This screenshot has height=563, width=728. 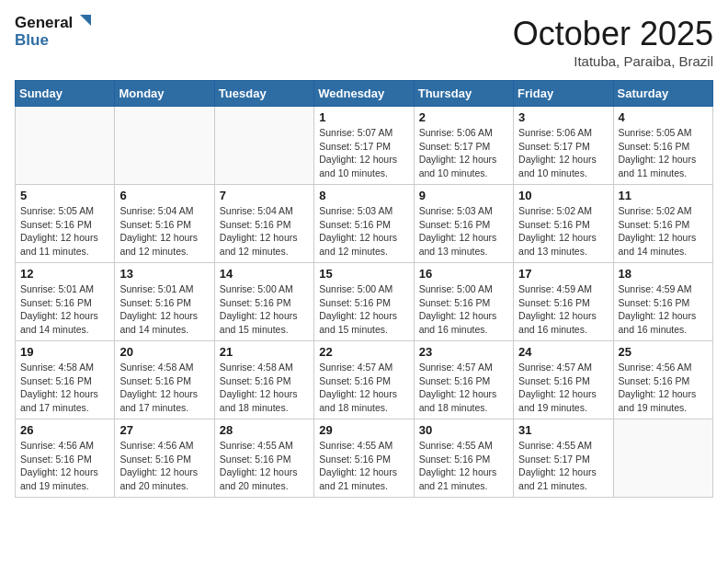 I want to click on calendar-cell: 24Sunrise: 4:57 AMSunset: 5:16 PMDayligh…, so click(x=563, y=381).